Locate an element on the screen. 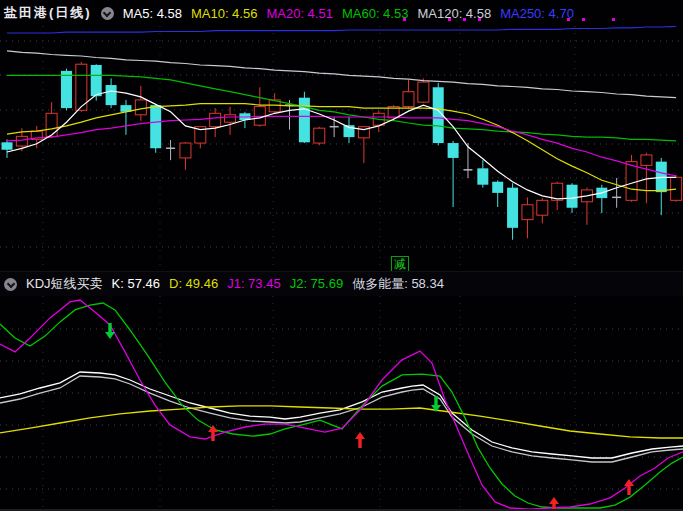 The width and height of the screenshot is (683, 511). kdj-title: KDJ短线买卖 is located at coordinates (64, 284).